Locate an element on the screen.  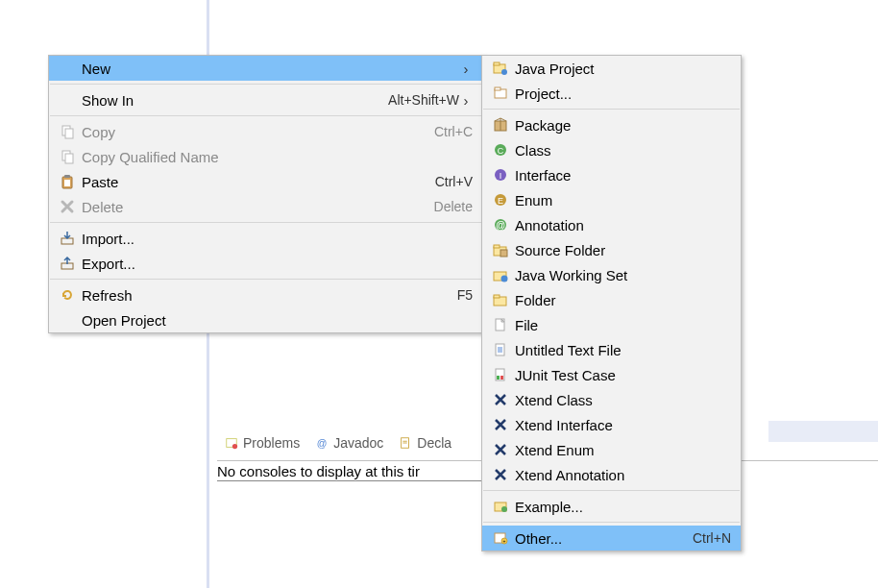
view-tab: Decla is located at coordinates (425, 443).